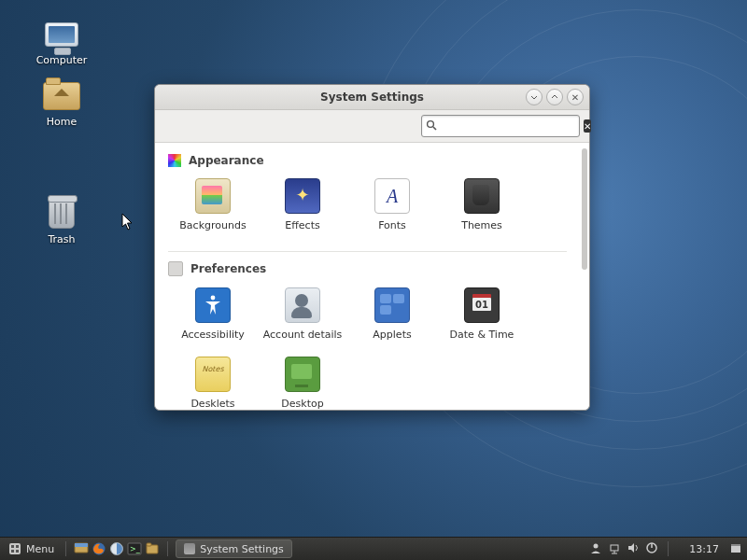 This screenshot has height=560, width=747. I want to click on desktop-icon-label: Home, so click(62, 121).